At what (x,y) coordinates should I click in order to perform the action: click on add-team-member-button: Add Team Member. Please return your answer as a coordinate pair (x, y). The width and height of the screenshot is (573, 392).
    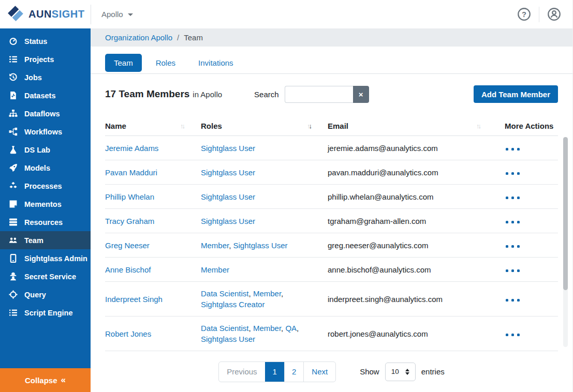
    Looking at the image, I should click on (516, 94).